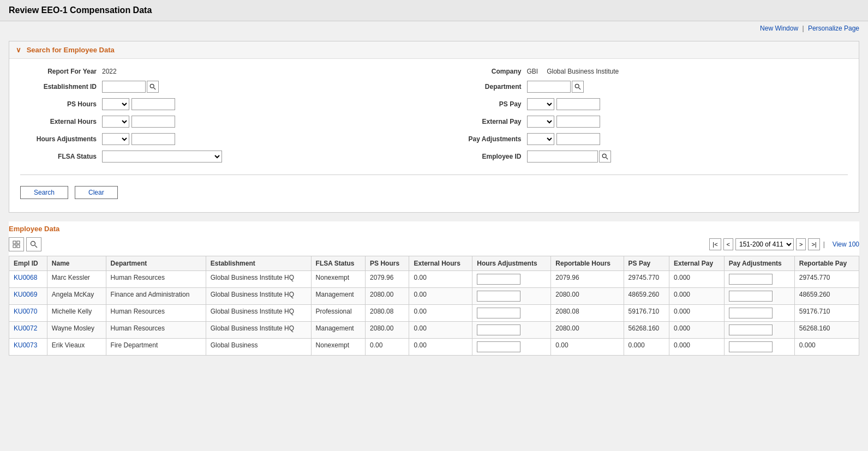 The image size is (868, 451). What do you see at coordinates (779, 28) in the screenshot?
I see `new-window-link: New Window` at bounding box center [779, 28].